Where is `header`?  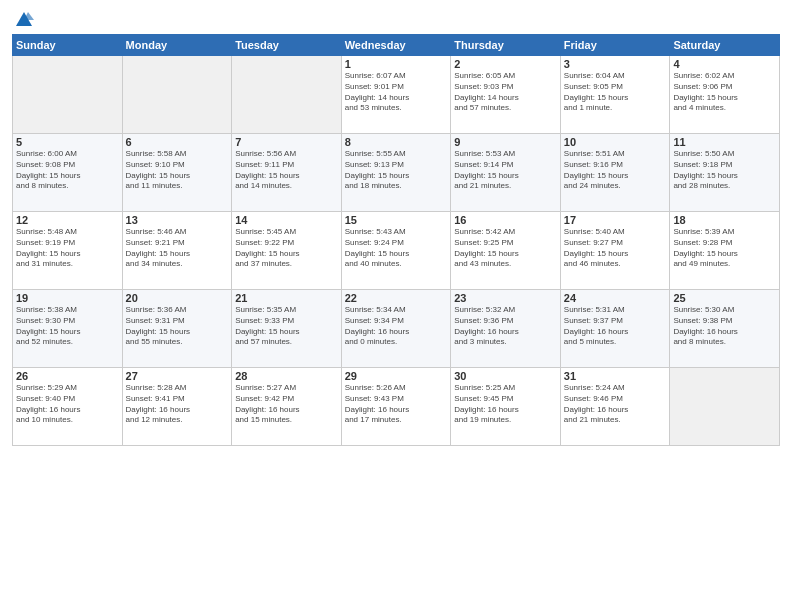 header is located at coordinates (396, 19).